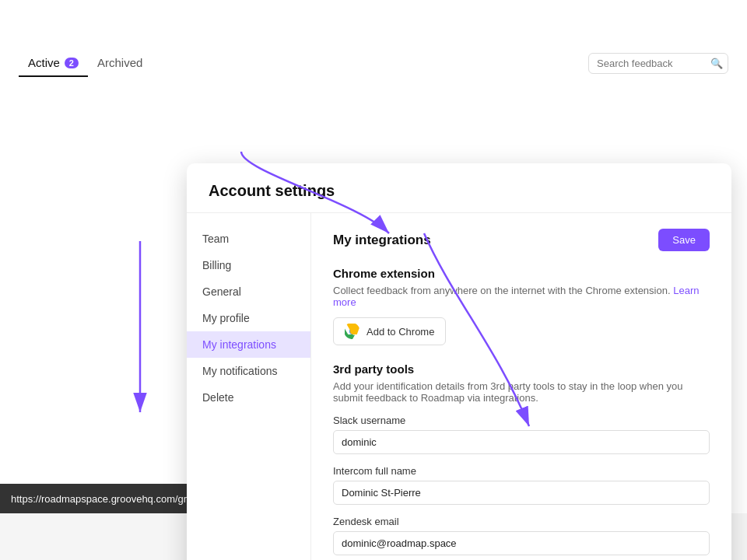  Describe the element at coordinates (249, 292) in the screenshot. I see `nav-item-general: General` at that location.